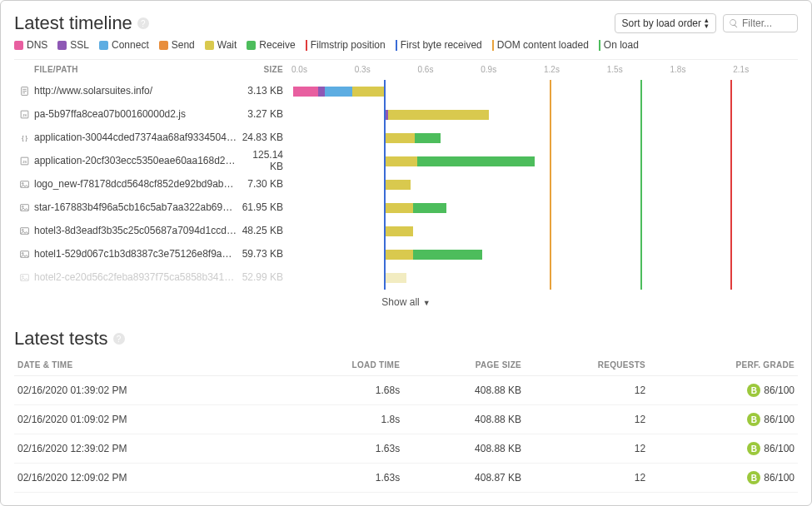  I want to click on timeline-row: { }application-30044cded7374aa68af933450…, so click(153, 137).